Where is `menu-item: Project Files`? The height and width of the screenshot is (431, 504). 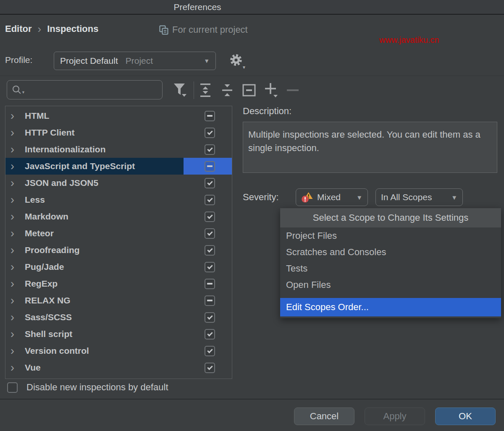 menu-item: Project Files is located at coordinates (391, 236).